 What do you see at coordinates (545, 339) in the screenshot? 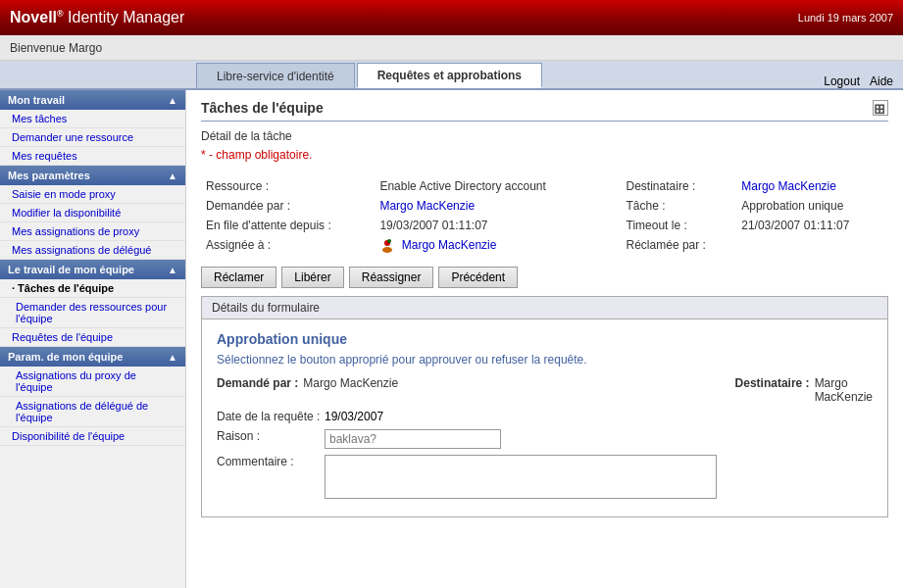
I see `form-section-title: Approbation unique` at bounding box center [545, 339].